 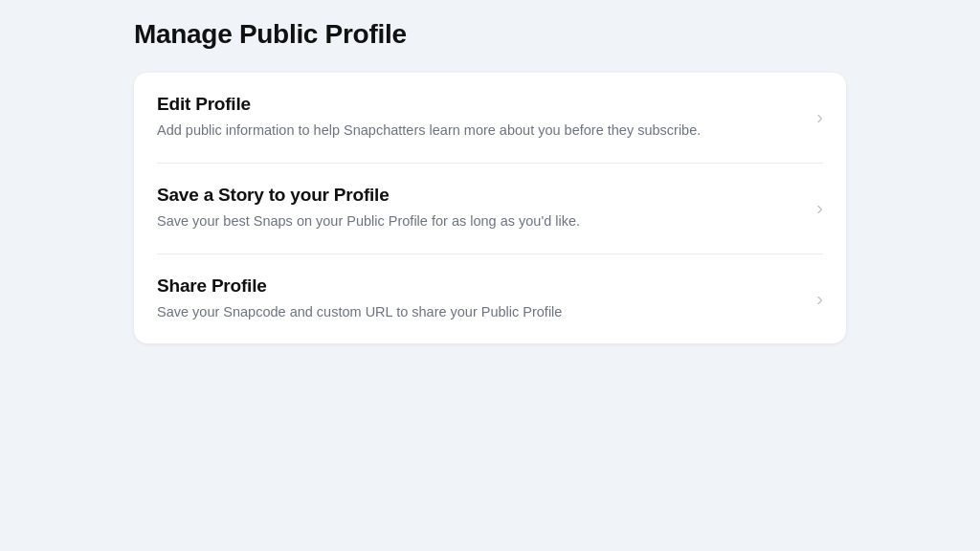 I want to click on menu-item-edit-profile-content: Edit Profile Add public information to h…, so click(x=479, y=118).